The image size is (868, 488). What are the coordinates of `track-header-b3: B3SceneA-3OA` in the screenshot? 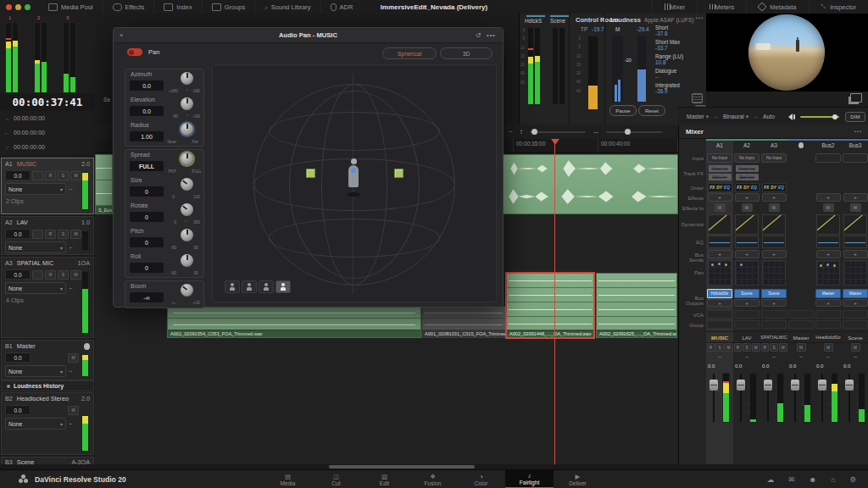 It's located at (47, 461).